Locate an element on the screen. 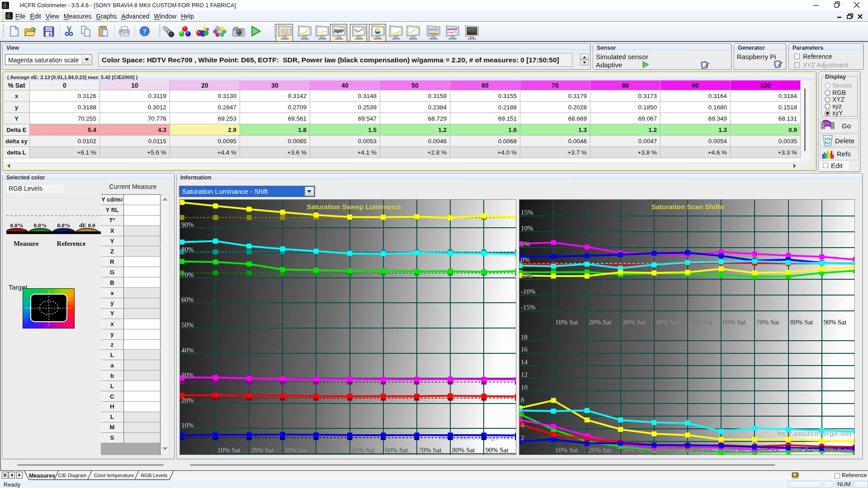 Image resolution: width=868 pixels, height=488 pixels. svg-text: 18 is located at coordinates (524, 337).